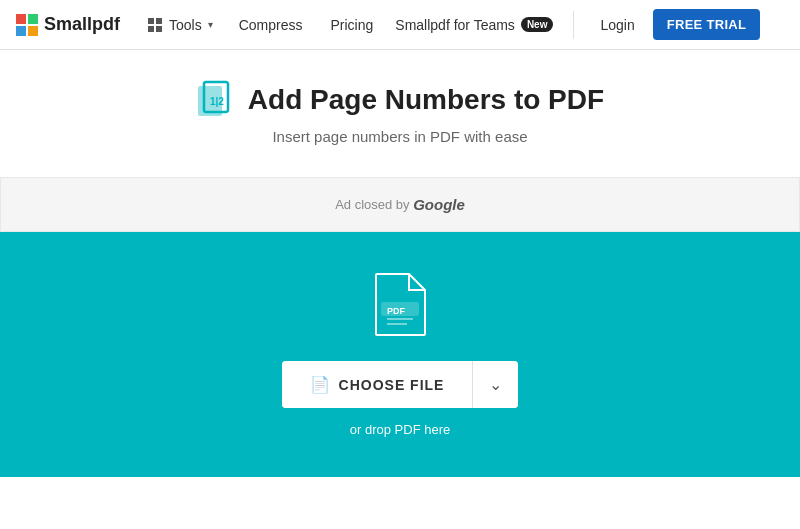  Describe the element at coordinates (392, 385) in the screenshot. I see `choose-file-label: CHOOSE FILE` at that location.